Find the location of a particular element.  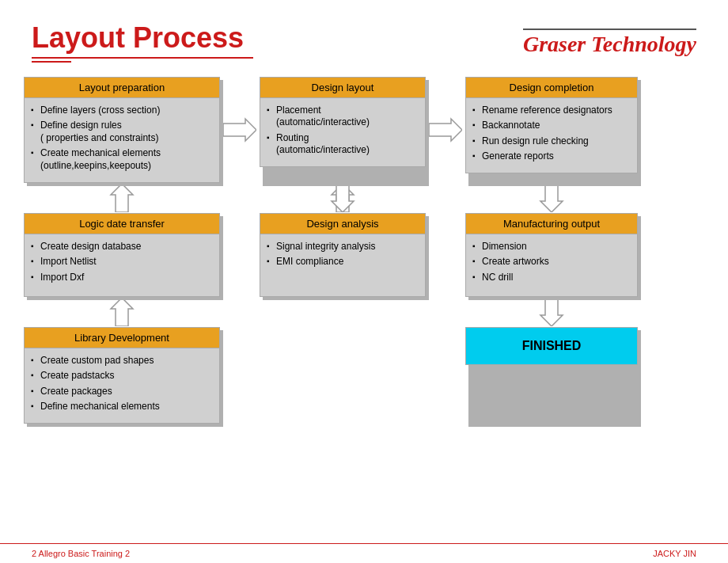

list-item: Rename reference designators is located at coordinates (551, 111).